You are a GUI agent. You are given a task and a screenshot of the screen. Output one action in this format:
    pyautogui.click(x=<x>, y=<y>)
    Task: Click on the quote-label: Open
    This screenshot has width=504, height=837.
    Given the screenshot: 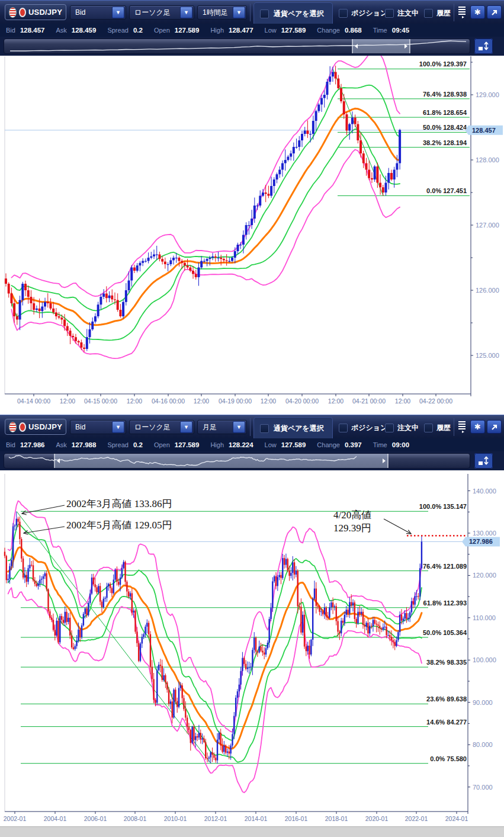 What is the action you would take?
    pyautogui.click(x=162, y=30)
    